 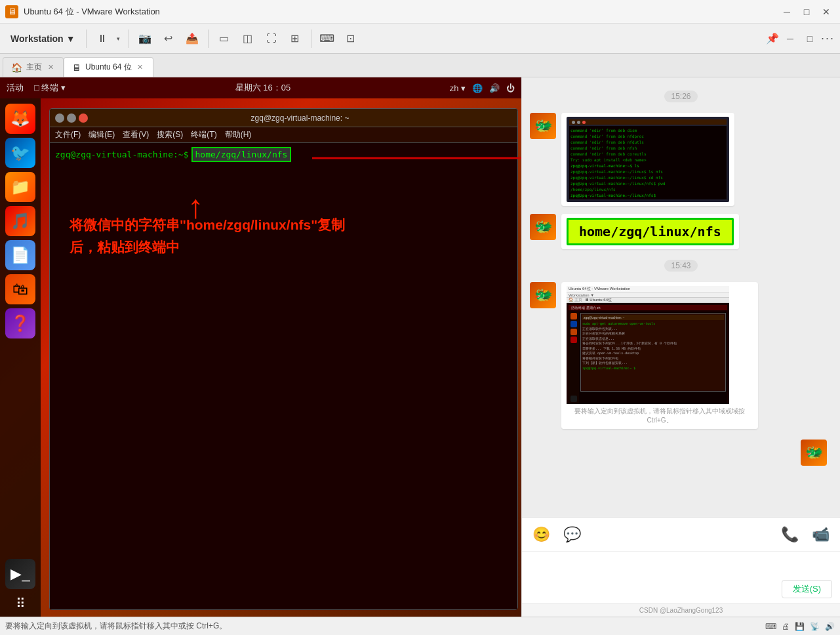 I want to click on terminal-menu-file: 文件(F), so click(x=68, y=135).